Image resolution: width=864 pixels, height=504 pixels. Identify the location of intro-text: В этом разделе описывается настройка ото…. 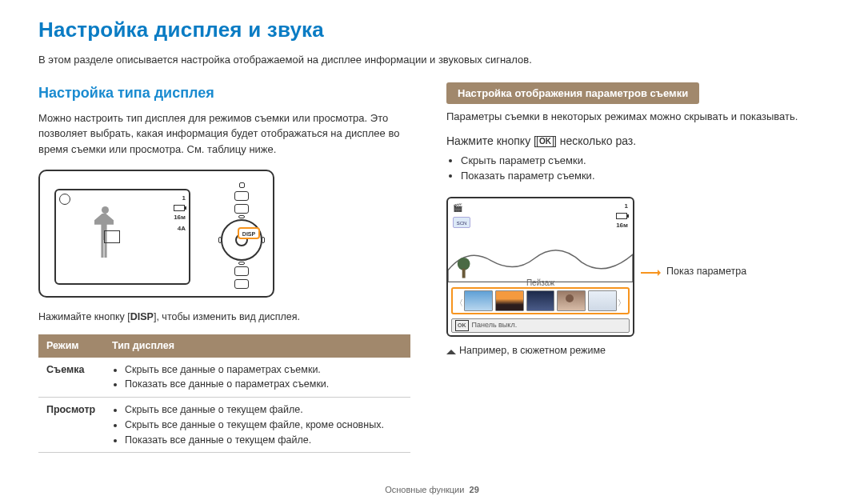
(432, 60).